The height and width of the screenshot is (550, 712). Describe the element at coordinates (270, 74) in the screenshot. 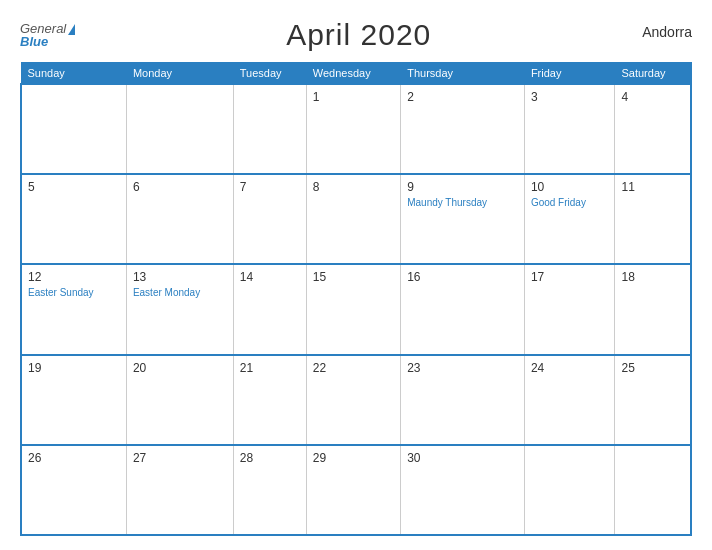

I see `header-tuesday: Tuesday` at that location.